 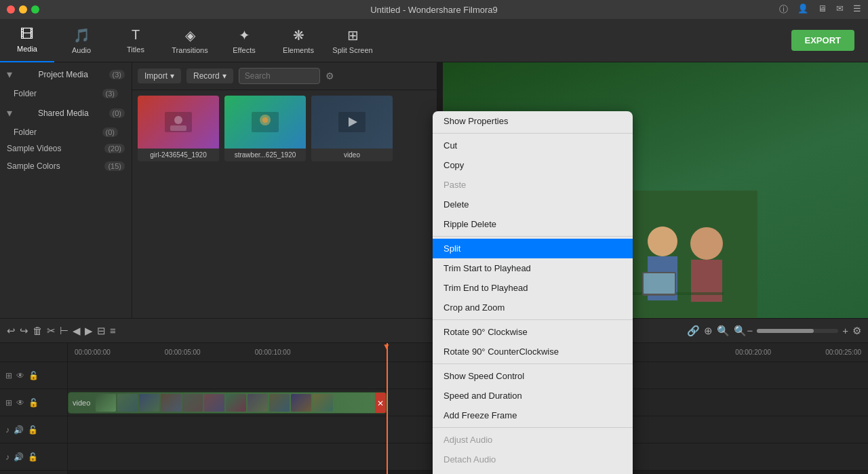 I want to click on audio-lock-icon: 🔓, so click(x=33, y=430).